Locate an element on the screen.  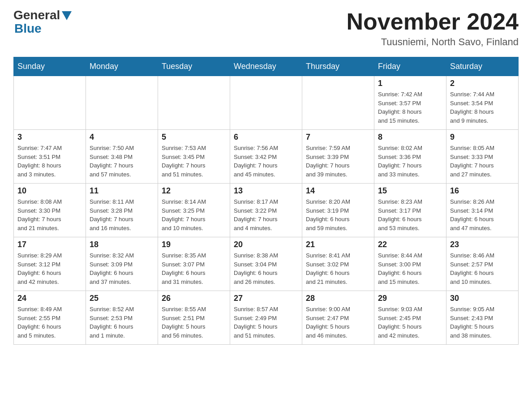
day-info: Sunrise: 9:03 AM Sunset: 2:45 PM Dayligh… is located at coordinates (410, 322).